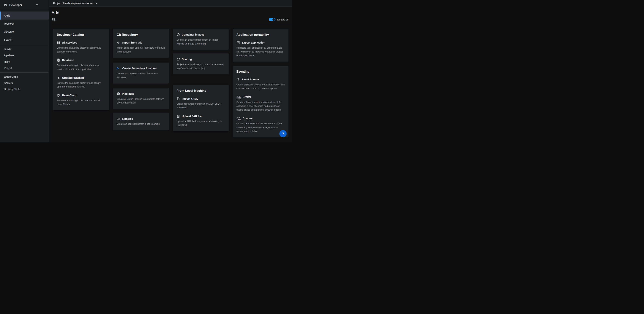 This screenshot has height=314, width=644. Describe the element at coordinates (24, 68) in the screenshot. I see `sidebar-item-project: Project` at that location.